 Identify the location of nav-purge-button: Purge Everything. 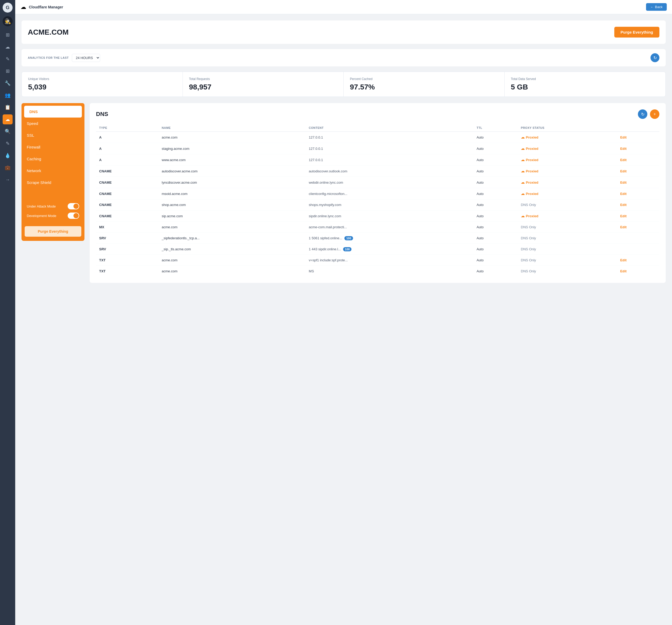
(53, 231).